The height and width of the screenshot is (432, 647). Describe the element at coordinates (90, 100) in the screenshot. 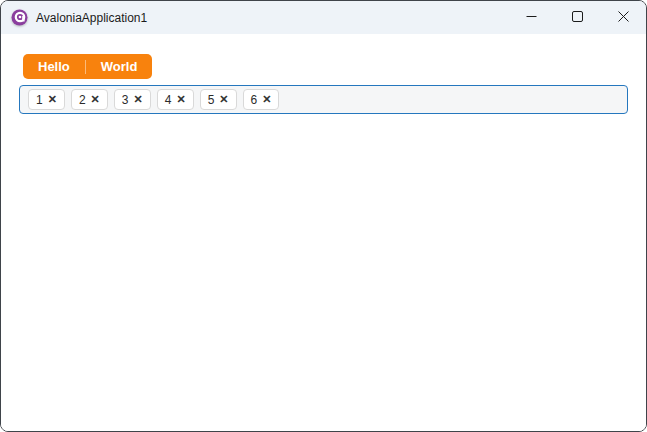

I see `chip-item: 2 ✕` at that location.